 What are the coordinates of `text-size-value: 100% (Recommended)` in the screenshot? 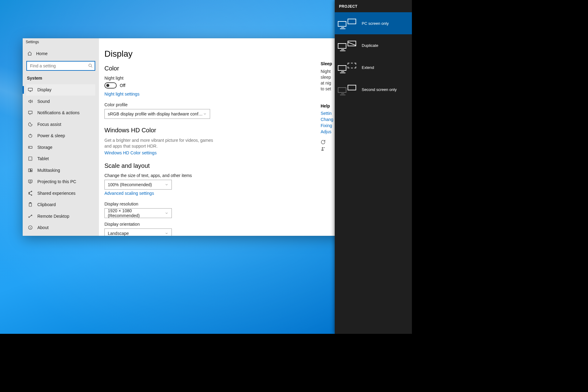 It's located at (130, 185).